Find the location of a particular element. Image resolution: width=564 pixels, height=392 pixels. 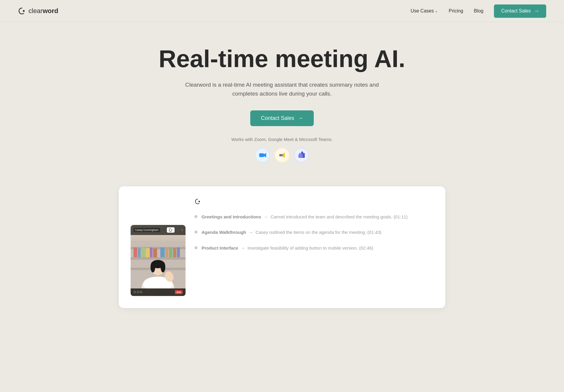

nav-use-cases: Use Cases ⌄ is located at coordinates (424, 11).